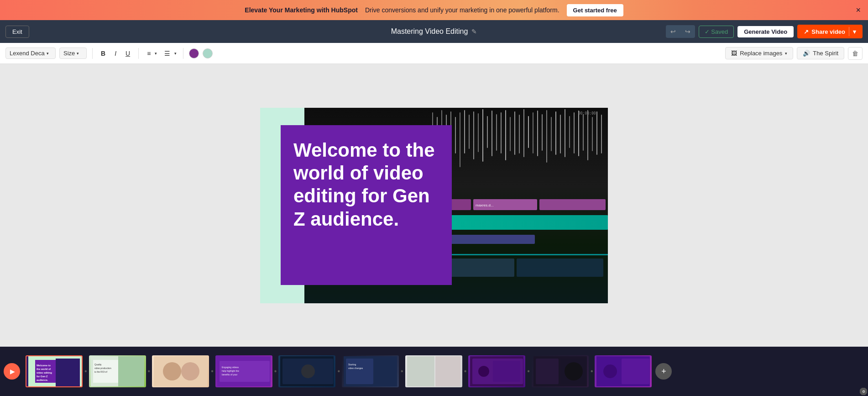 The image size is (868, 396). I want to click on toolbar-right: 🖼 Replace images ▾ 🔊 The Spirit 🗑, so click(794, 53).